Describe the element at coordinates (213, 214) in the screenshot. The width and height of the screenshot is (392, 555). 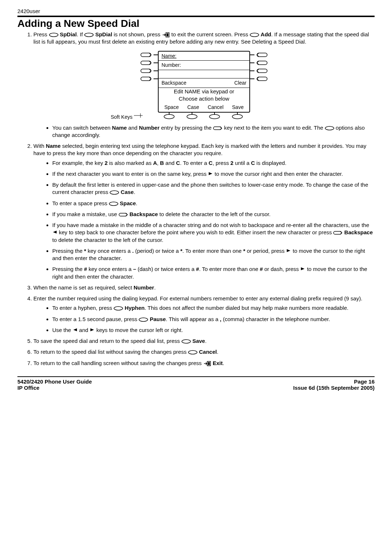
I see `step2-bullet-5: If you make a mistake, use Backspace to …` at that location.